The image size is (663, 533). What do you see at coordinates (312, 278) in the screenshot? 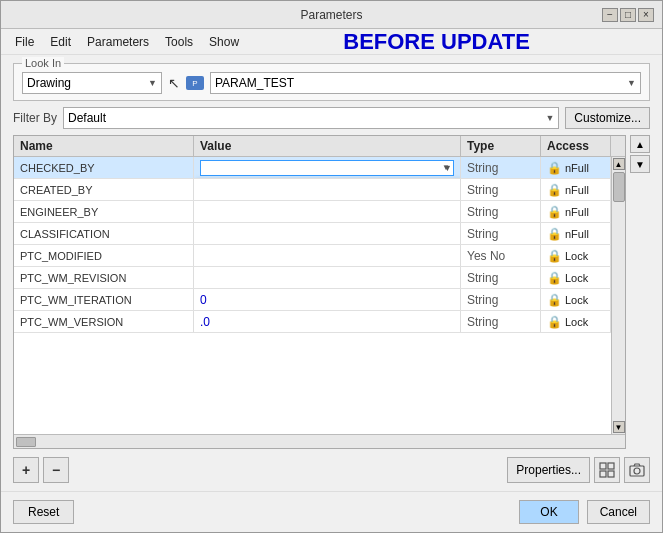
I see `table-row: PTC_WM_REVISION String 🔒 Lock` at bounding box center [312, 278].